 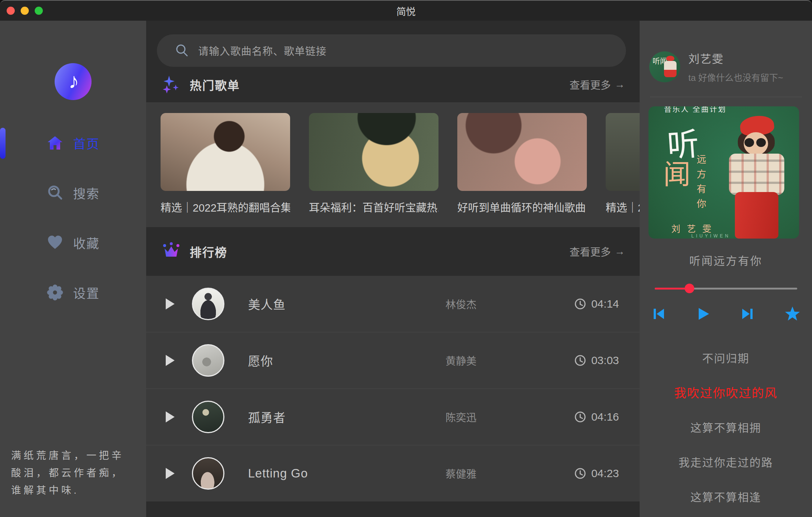 What do you see at coordinates (736, 58) in the screenshot?
I see `user-name: 刘艺雯` at bounding box center [736, 58].